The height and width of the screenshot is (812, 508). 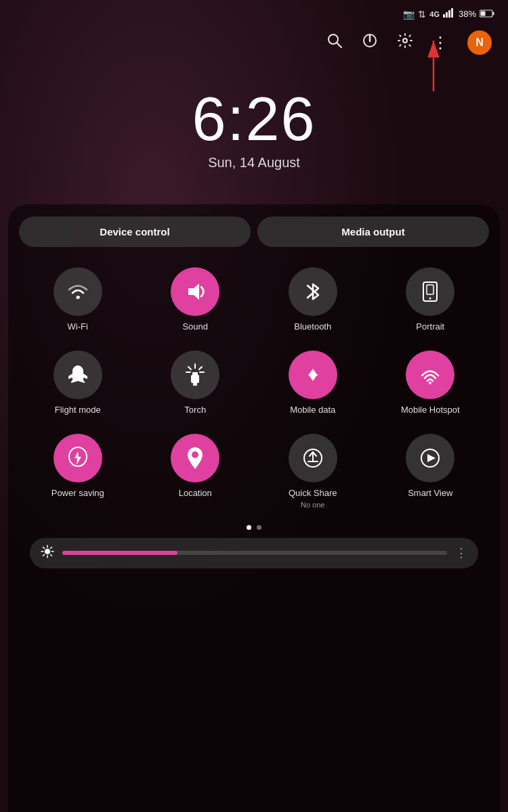 What do you see at coordinates (254, 231) in the screenshot?
I see `panel-tabs: Device control Media output` at bounding box center [254, 231].